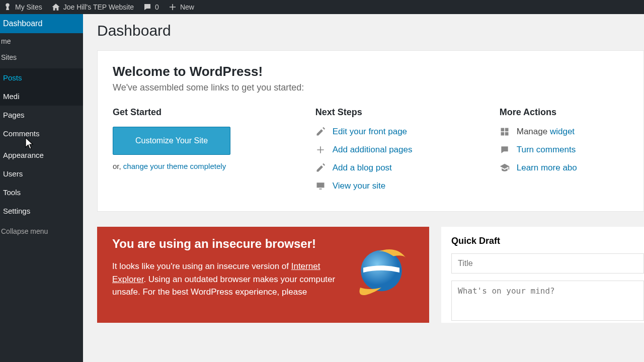  What do you see at coordinates (564, 113) in the screenshot?
I see `more-actions-heading: More Actions` at bounding box center [564, 113].